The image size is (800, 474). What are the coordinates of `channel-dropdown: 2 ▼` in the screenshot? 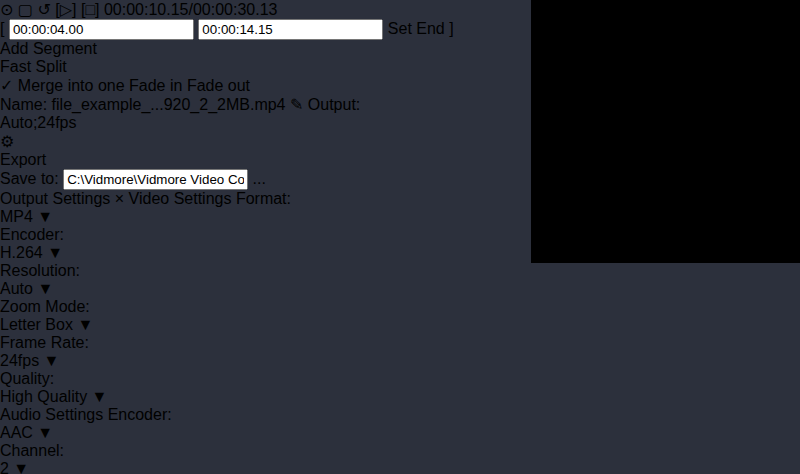 It's located at (400, 467).